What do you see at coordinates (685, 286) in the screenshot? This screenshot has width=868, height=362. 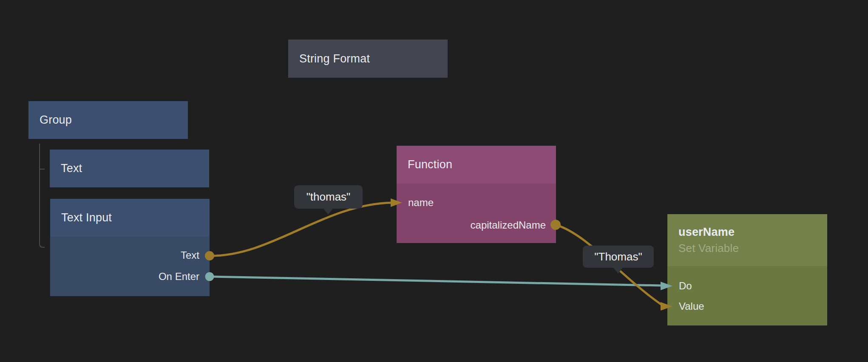 I see `port-label-do-input: Do` at bounding box center [685, 286].